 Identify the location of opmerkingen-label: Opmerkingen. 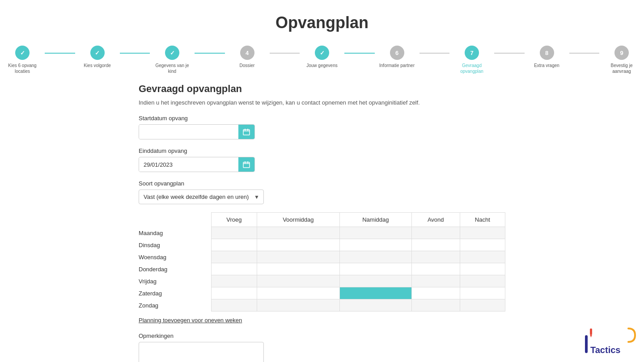
(322, 336).